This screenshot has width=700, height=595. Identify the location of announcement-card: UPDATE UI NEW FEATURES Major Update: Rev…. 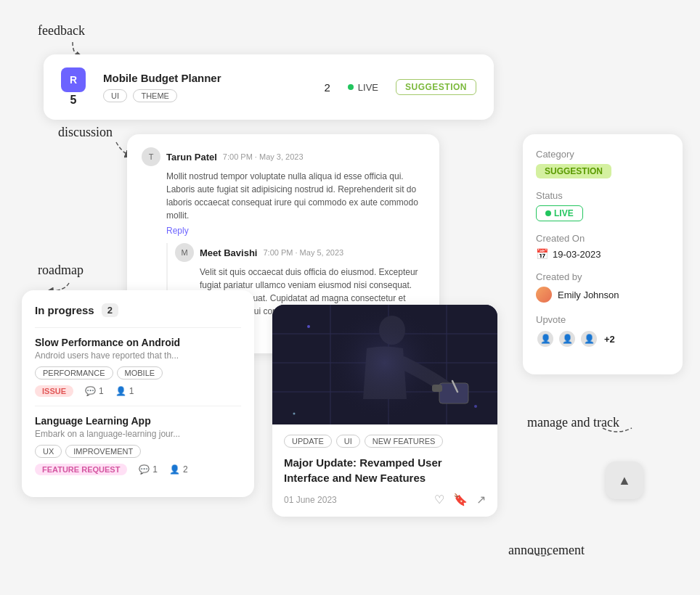
(385, 411).